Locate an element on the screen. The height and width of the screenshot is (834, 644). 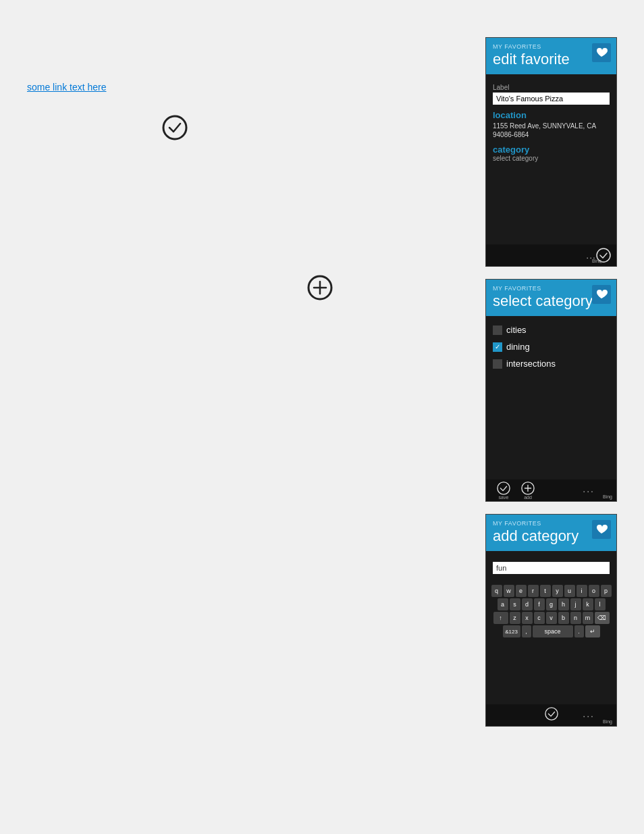
checkbox-intersections is located at coordinates (498, 364).